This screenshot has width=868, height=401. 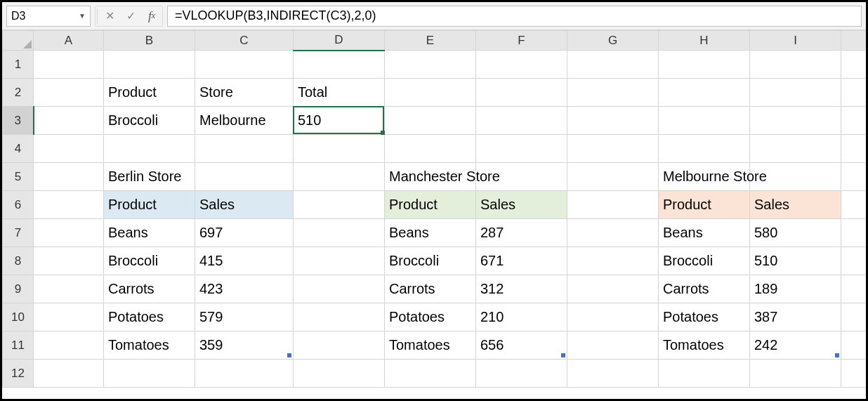 What do you see at coordinates (704, 261) in the screenshot?
I see `cell-H8: Broccoli` at bounding box center [704, 261].